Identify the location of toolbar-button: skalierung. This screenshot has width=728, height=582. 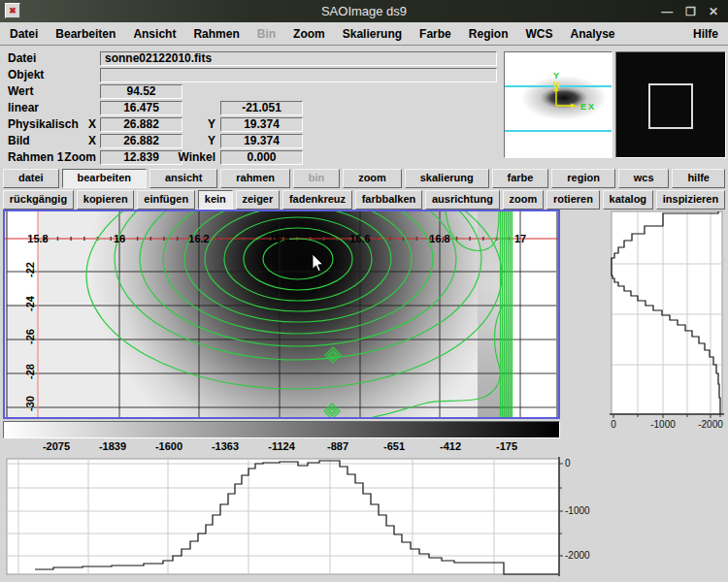
(447, 178).